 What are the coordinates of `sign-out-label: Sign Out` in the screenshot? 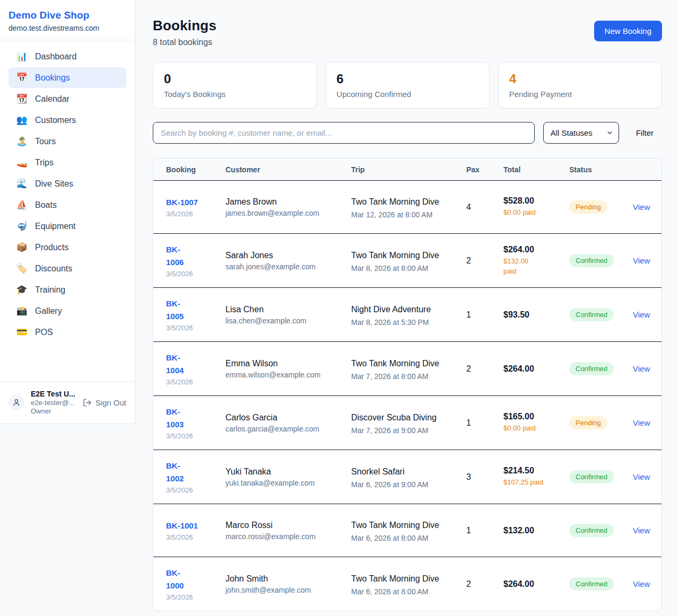 It's located at (111, 403).